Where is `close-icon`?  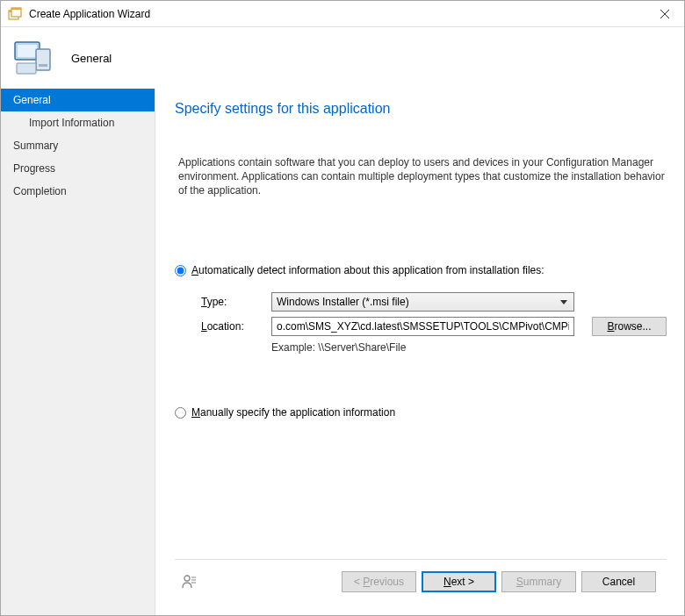
close-icon is located at coordinates (665, 14).